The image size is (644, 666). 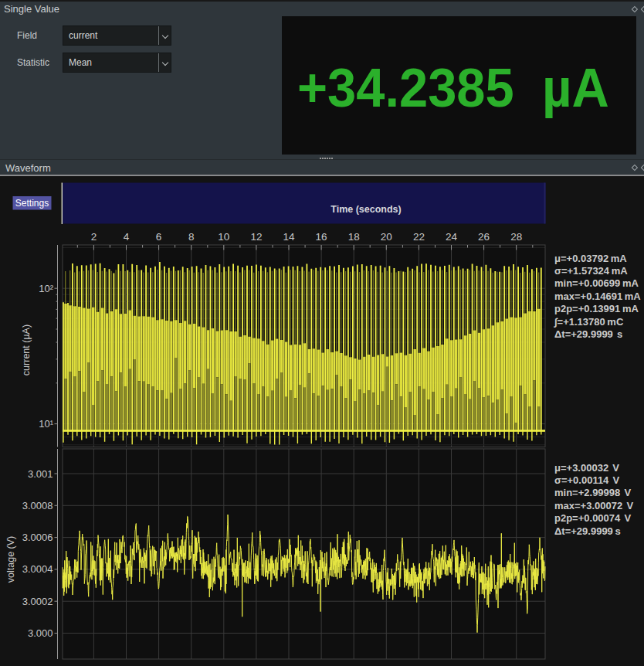 I want to click on svg-text: p2p=+0.13991 mA, so click(x=596, y=309).